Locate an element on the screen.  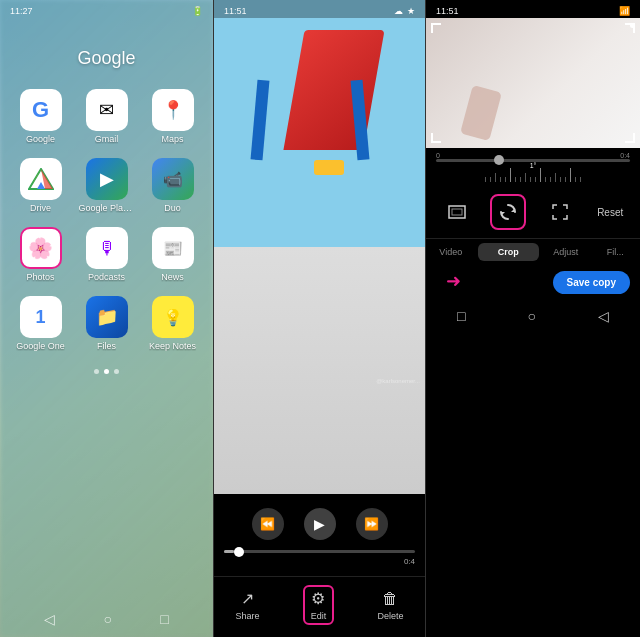
preview-bg is located at coordinates (533, 83).